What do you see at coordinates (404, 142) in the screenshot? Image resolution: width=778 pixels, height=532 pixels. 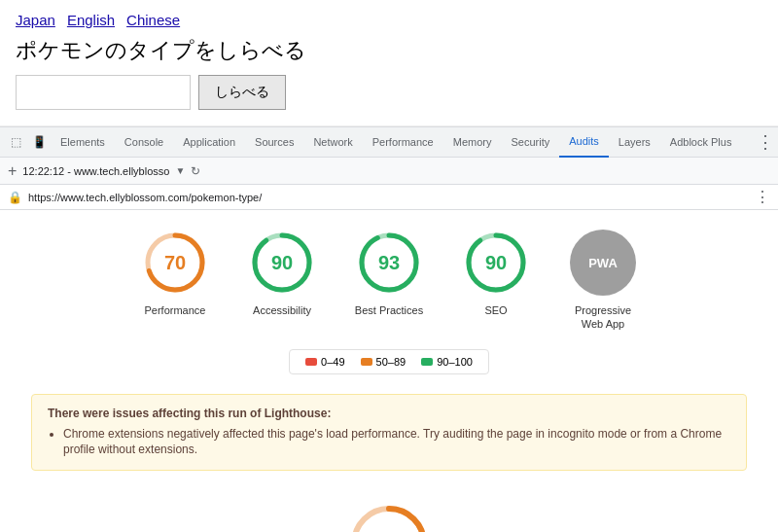 I see `devtools-tabs: Elements Console Application Sources Net…` at bounding box center [404, 142].